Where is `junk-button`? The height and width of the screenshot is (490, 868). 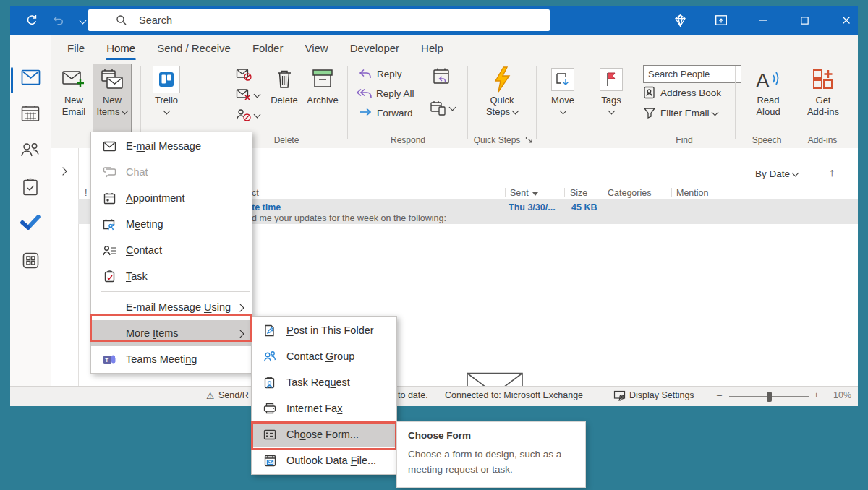 junk-button is located at coordinates (247, 115).